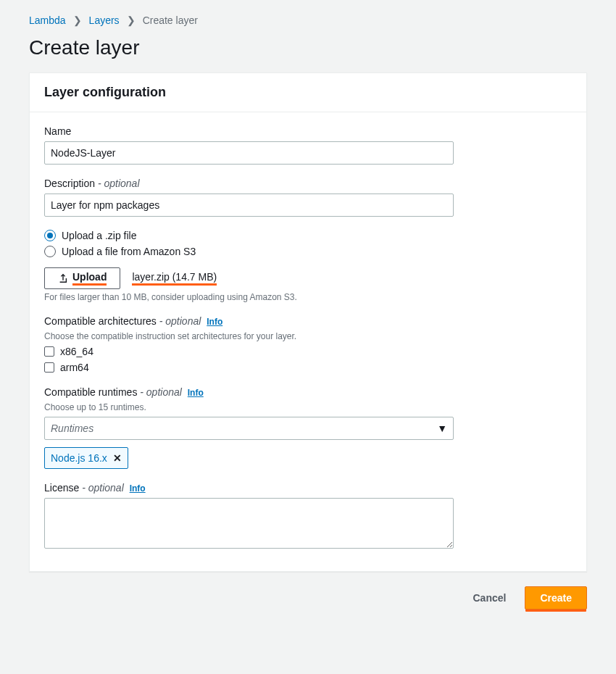  What do you see at coordinates (215, 322) in the screenshot?
I see `architectures-info-link: Info` at bounding box center [215, 322].